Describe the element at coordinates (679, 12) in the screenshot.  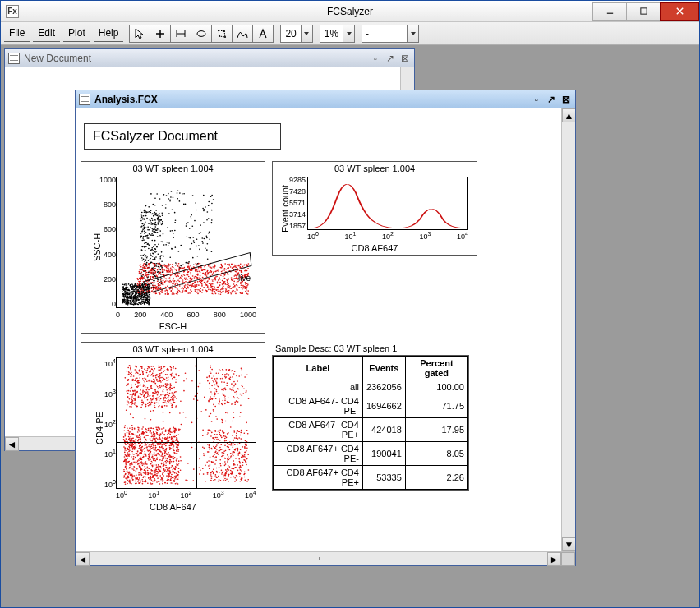
I see `window-close-button` at that location.